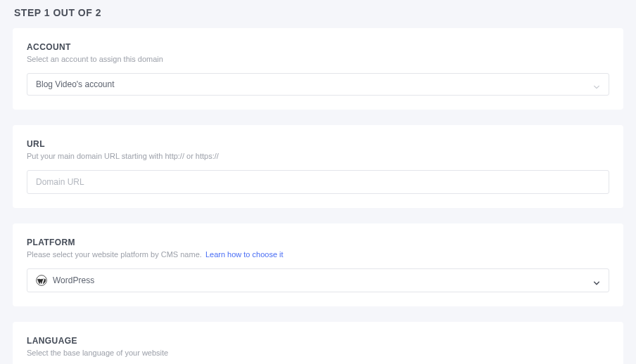  What do you see at coordinates (114, 254) in the screenshot?
I see `platform-subtext-text: Please select your website platform by C…` at bounding box center [114, 254].